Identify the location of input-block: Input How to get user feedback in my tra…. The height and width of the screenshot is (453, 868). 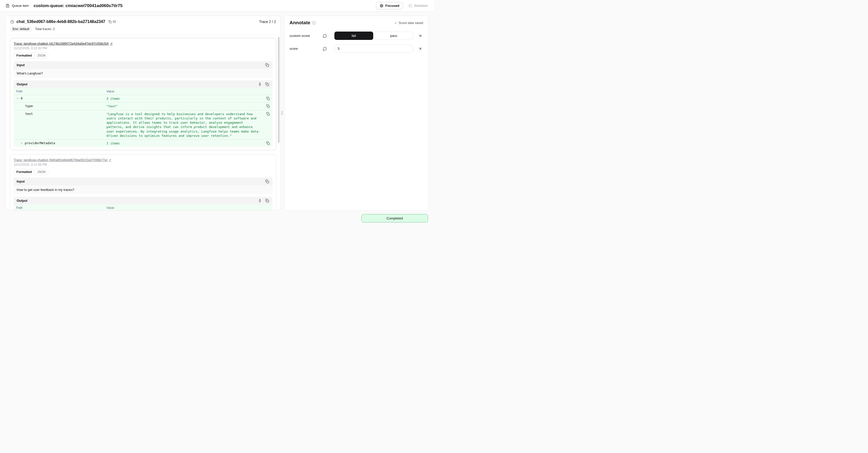
(143, 186).